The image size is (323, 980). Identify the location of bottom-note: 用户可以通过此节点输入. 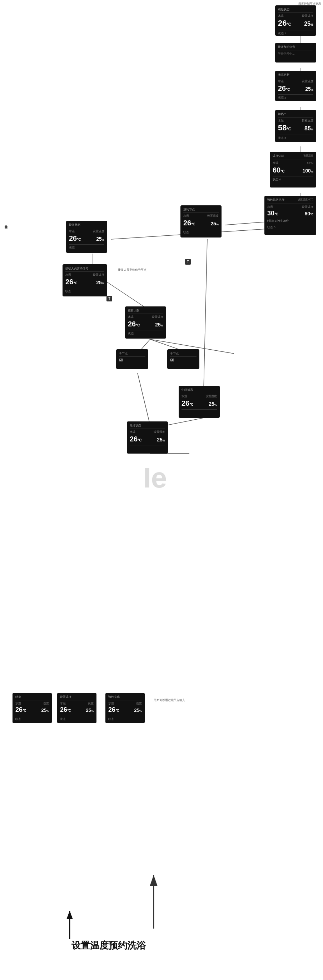
(169, 700).